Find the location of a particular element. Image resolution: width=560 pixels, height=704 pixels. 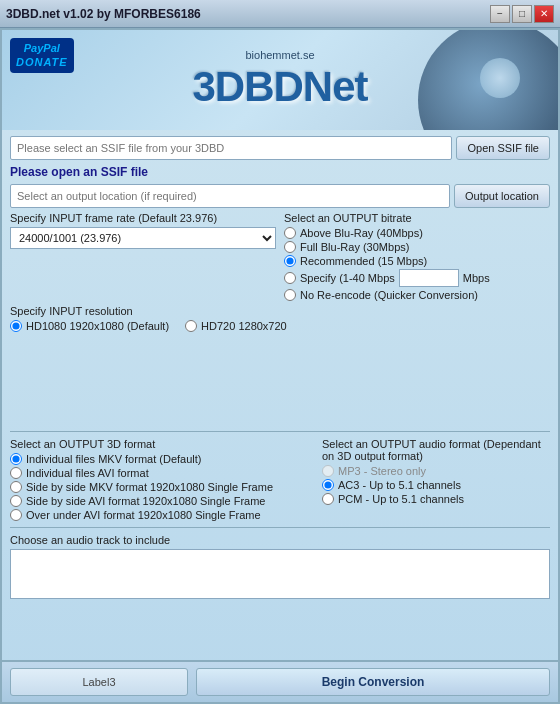

title-bar-text: 3DBD.net v1.02 by MFORBES6186 is located at coordinates (104, 14).